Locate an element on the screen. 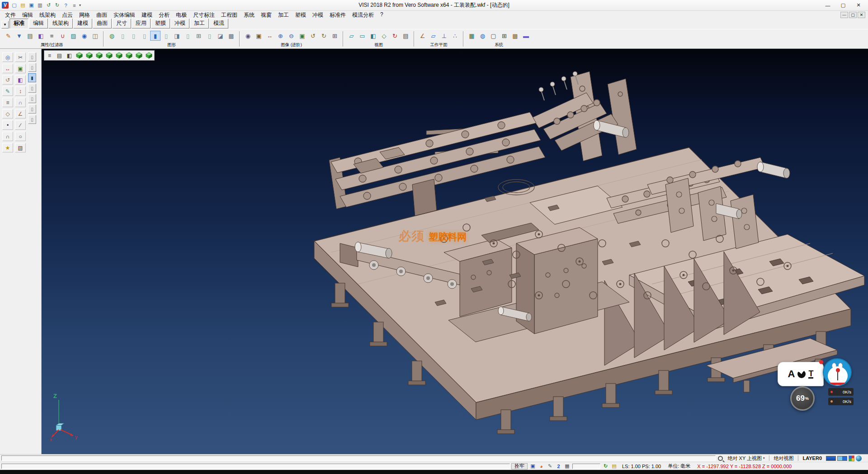 The height and width of the screenshot is (474, 868). menu-item-2: 线架构 is located at coordinates (47, 15).